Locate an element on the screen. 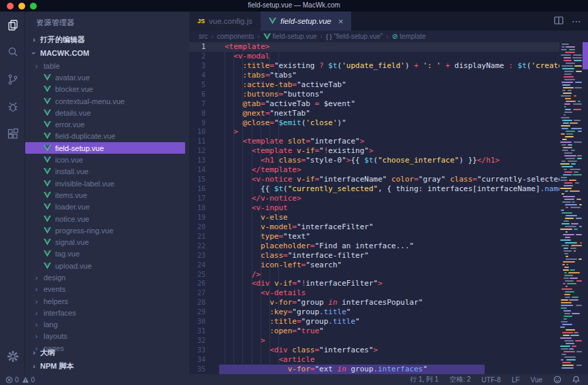 The image size is (588, 385). code-line-14: 14 </template> is located at coordinates (374, 170).